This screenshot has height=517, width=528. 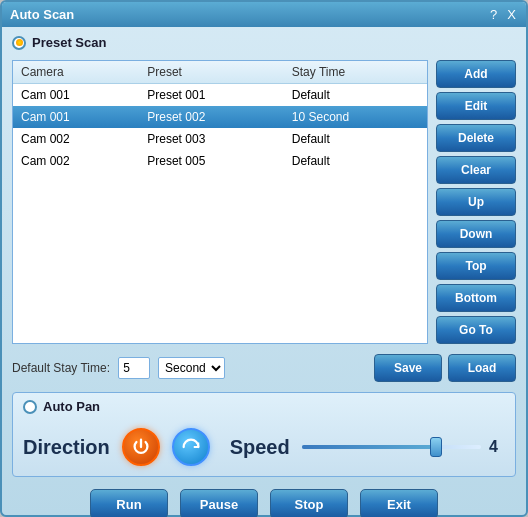 I want to click on run-button: Run, so click(x=129, y=503).